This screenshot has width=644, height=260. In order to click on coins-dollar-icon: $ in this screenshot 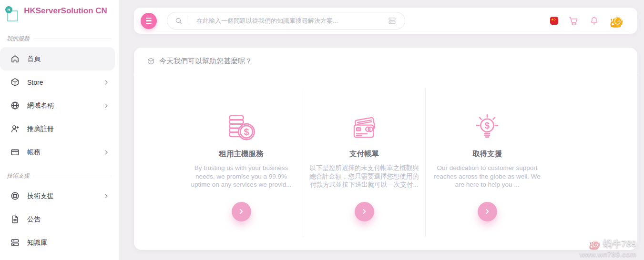, I will do `click(241, 127)`.